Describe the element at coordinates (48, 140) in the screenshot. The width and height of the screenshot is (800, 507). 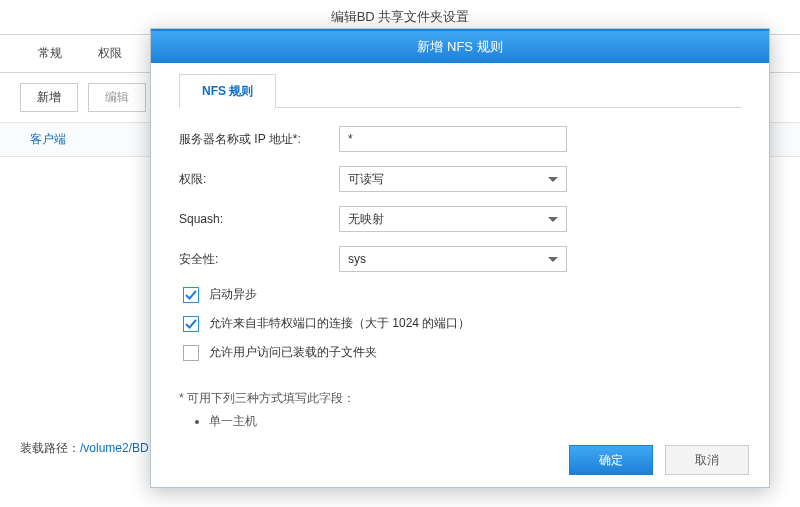
I see `col-client: 客户端` at that location.